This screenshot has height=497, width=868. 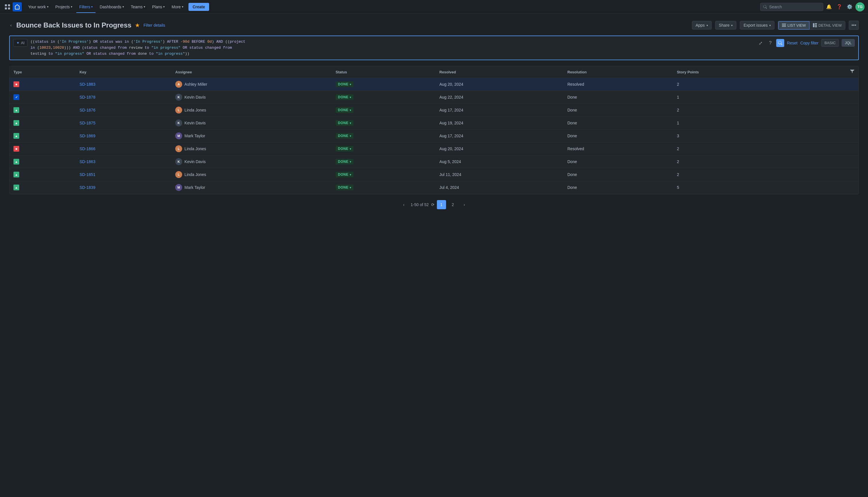 I want to click on notifications-icon: 🔔, so click(x=829, y=7).